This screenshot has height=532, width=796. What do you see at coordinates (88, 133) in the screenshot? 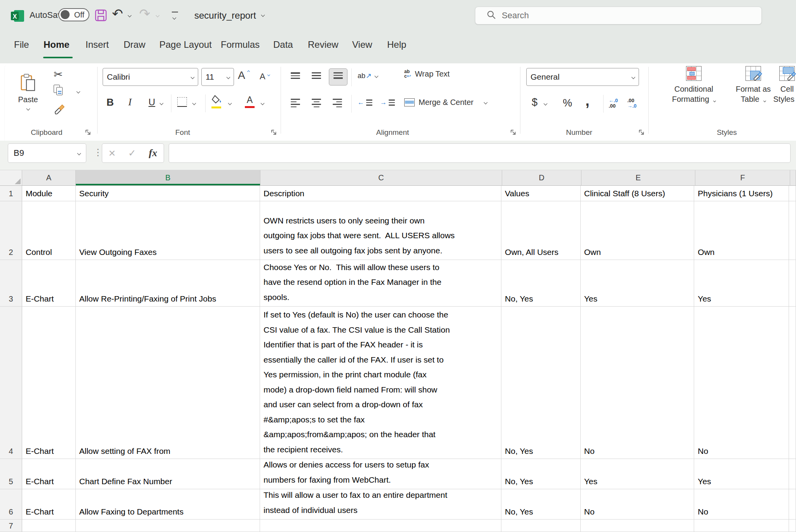
I see `clipboard-dialog-launcher-icon` at bounding box center [88, 133].